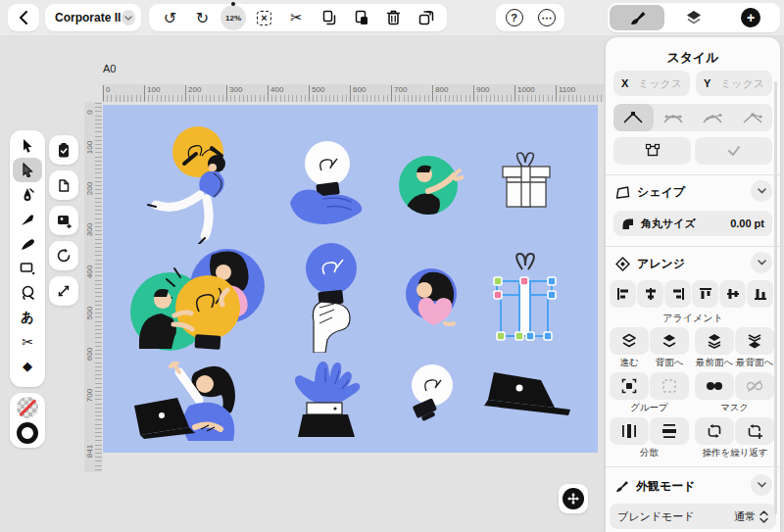 Image resolution: width=784 pixels, height=532 pixels. Describe the element at coordinates (325, 396) in the screenshot. I see `illustration-open-hand-blue` at that location.